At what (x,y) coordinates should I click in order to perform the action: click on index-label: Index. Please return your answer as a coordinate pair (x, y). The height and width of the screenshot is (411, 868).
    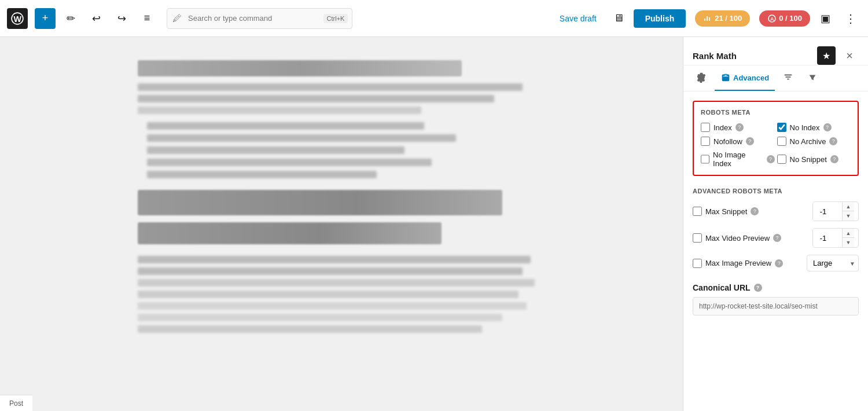
    Looking at the image, I should click on (723, 127).